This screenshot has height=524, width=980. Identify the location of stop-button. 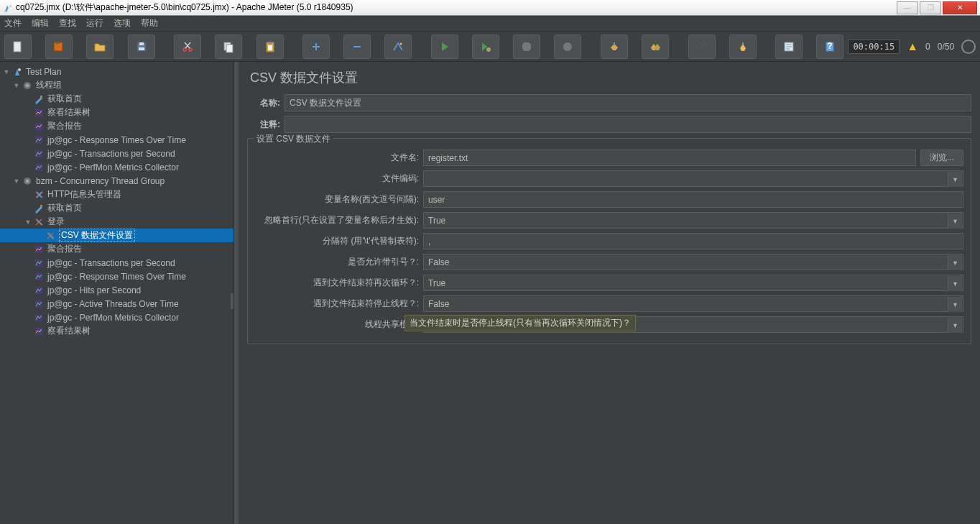
(527, 47).